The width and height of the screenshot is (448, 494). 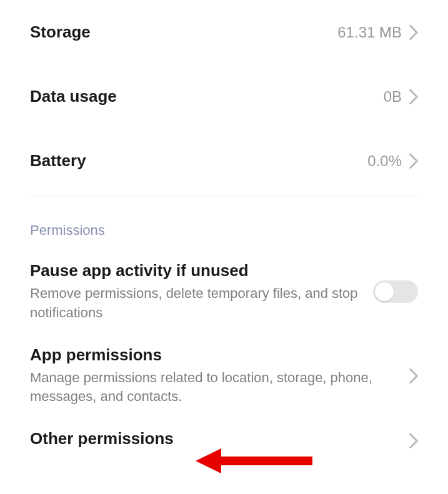 What do you see at coordinates (58, 161) in the screenshot?
I see `battery-label: Battery` at bounding box center [58, 161].